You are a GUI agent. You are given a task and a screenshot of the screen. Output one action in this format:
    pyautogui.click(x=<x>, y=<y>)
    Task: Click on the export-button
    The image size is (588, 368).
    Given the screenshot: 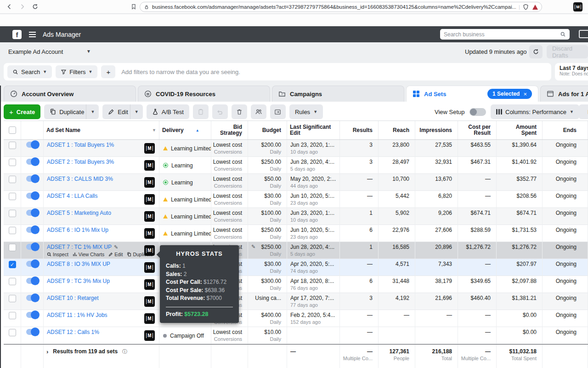 What is the action you would take?
    pyautogui.click(x=278, y=112)
    